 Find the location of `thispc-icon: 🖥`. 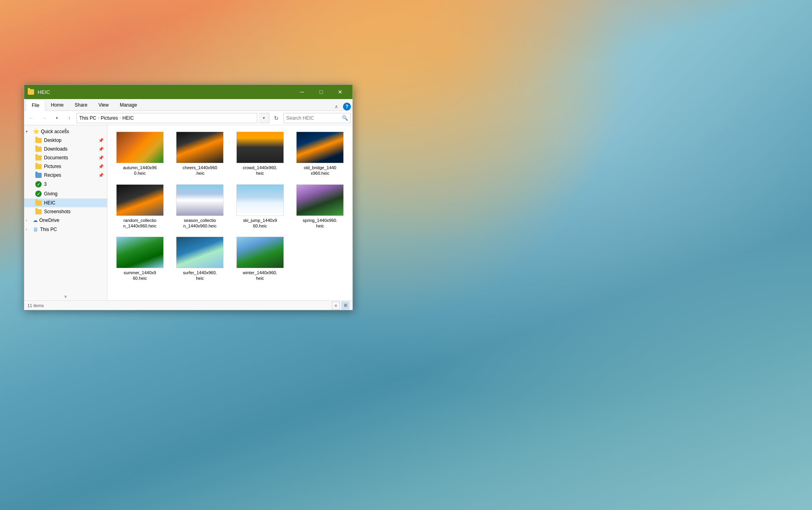

thispc-icon: 🖥 is located at coordinates (36, 229).